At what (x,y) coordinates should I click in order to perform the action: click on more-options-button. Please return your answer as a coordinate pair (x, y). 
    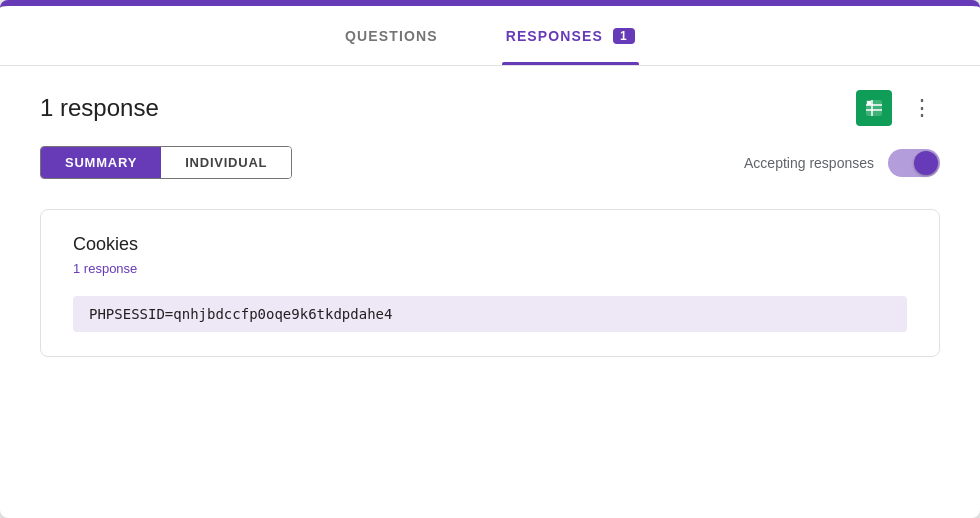
    Looking at the image, I should click on (922, 108).